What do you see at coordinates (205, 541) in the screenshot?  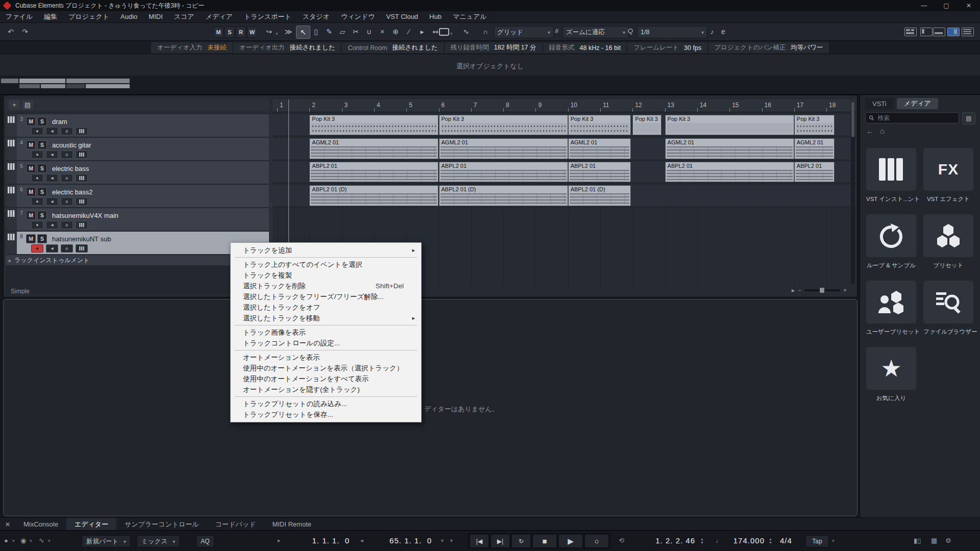 I see `auto-quantize-button: AQ` at bounding box center [205, 541].